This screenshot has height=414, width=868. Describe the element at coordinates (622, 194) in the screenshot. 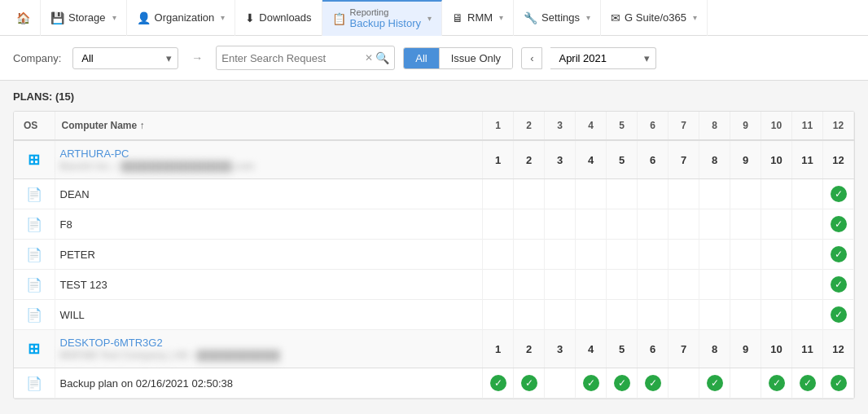

I see `dean-d5` at that location.